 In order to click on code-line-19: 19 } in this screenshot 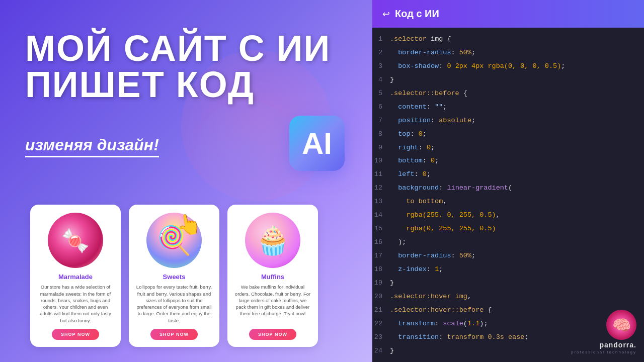, I will do `click(508, 284)`.